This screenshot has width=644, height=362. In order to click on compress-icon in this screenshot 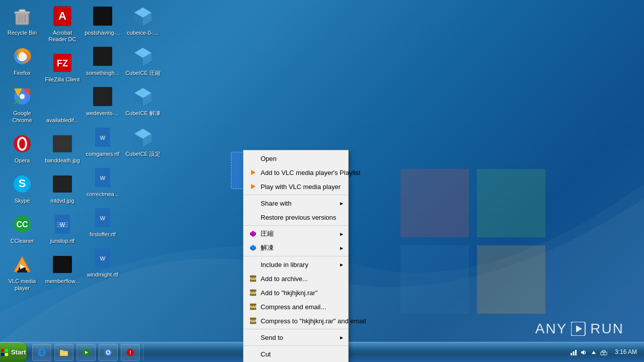, I will do `click(253, 234)`.